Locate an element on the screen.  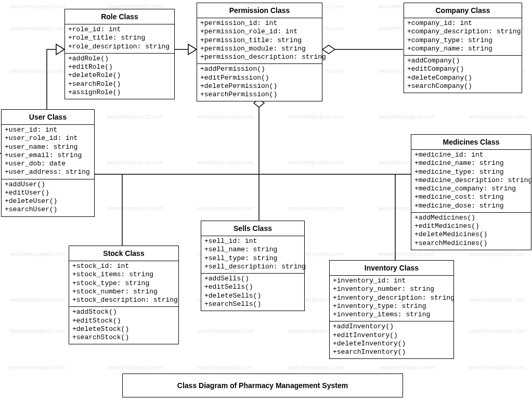
op: +searchMedicines() is located at coordinates (471, 243).